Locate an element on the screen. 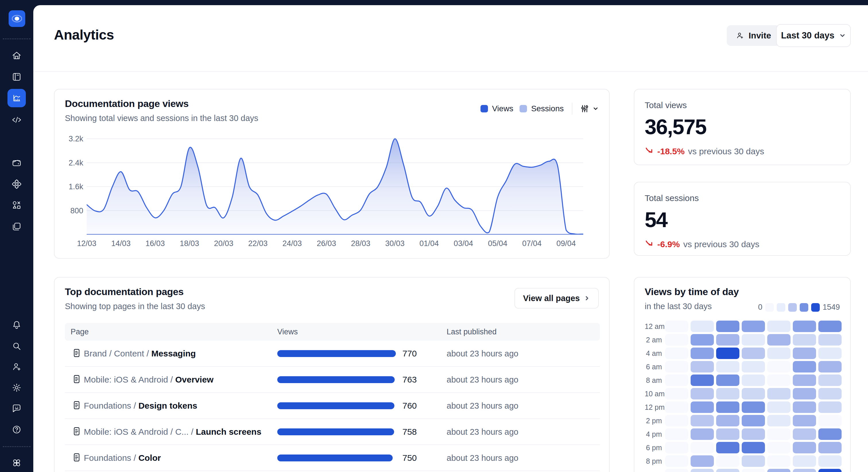  legend-item-views: Views is located at coordinates (497, 108).